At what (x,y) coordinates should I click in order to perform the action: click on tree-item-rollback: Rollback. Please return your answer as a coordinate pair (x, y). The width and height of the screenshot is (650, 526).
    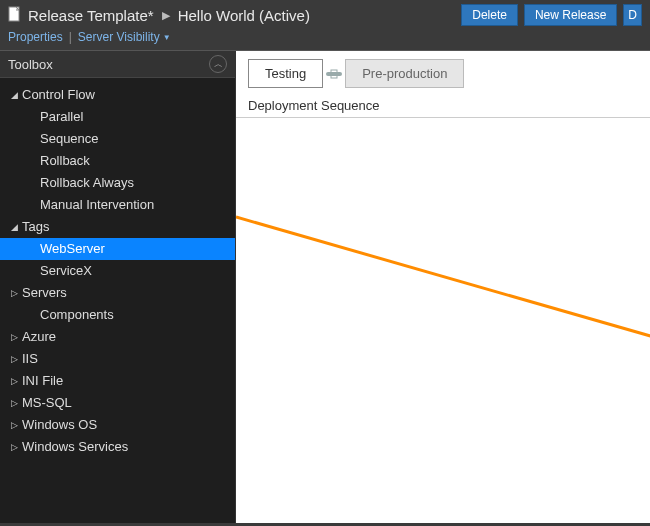
    Looking at the image, I should click on (118, 161).